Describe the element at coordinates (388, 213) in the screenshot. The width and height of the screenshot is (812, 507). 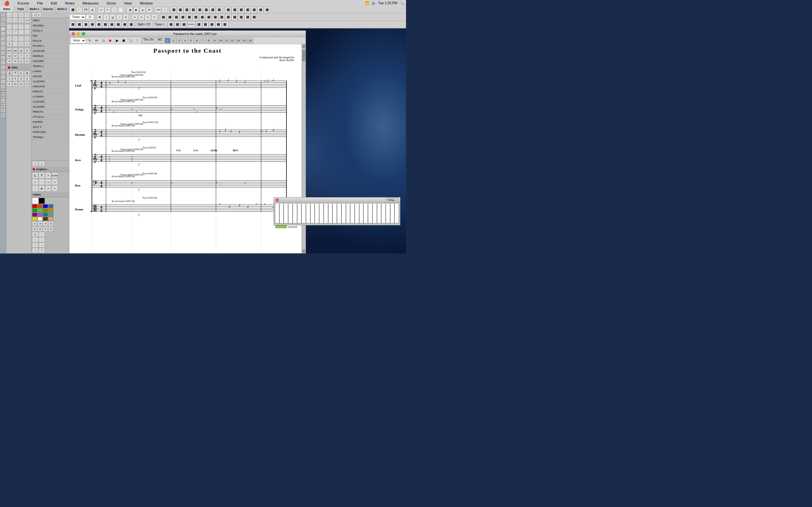
I see `piano-key-g4` at that location.